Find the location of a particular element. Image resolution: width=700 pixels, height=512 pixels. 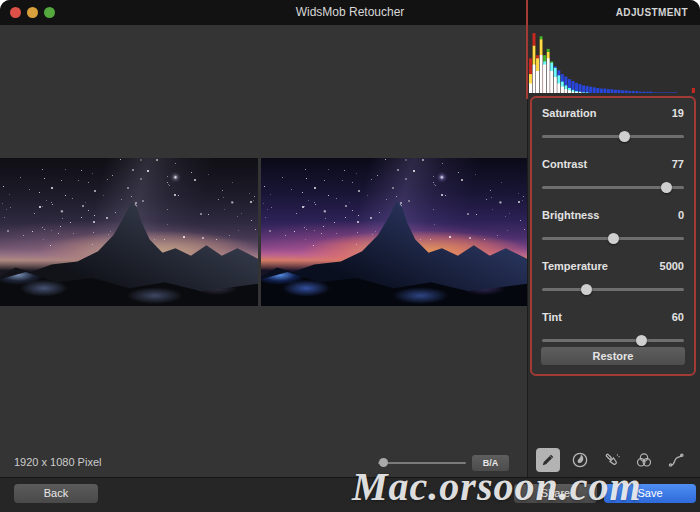

slider-value: 19 is located at coordinates (678, 114).